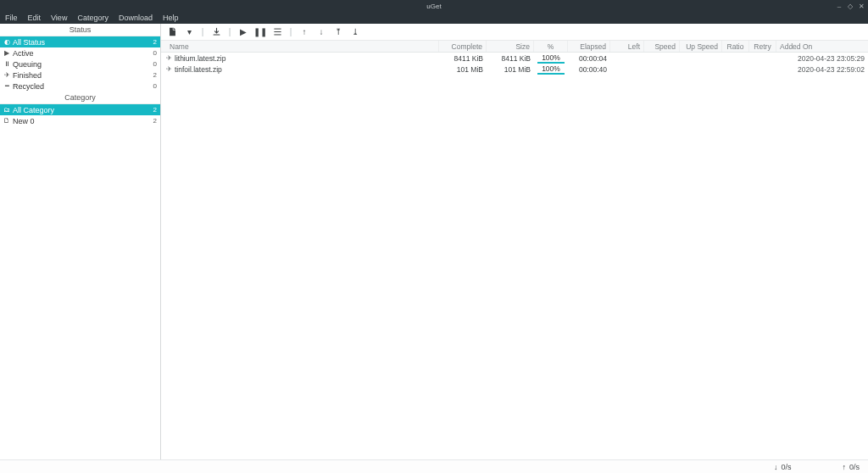 This screenshot has width=868, height=473. What do you see at coordinates (80, 86) in the screenshot?
I see `status-item-recycled: ━Recycled0` at bounding box center [80, 86].